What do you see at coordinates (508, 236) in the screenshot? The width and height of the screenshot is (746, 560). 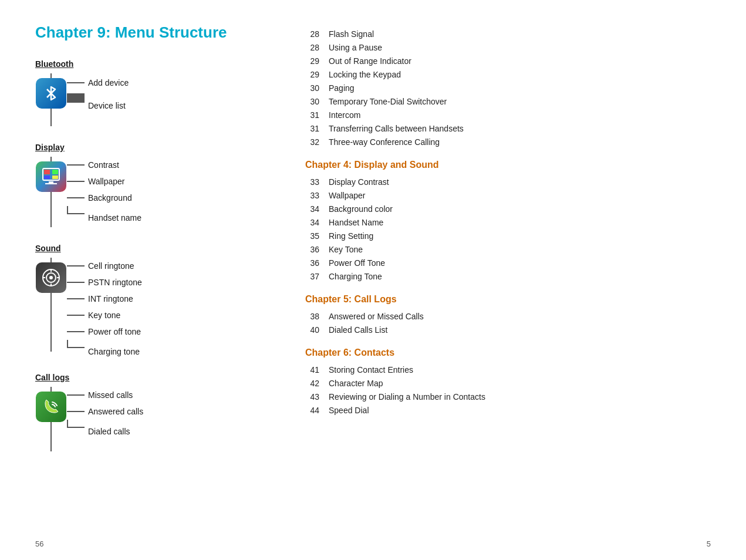 I see `toc-item: 35 Ring Setting` at bounding box center [508, 236].